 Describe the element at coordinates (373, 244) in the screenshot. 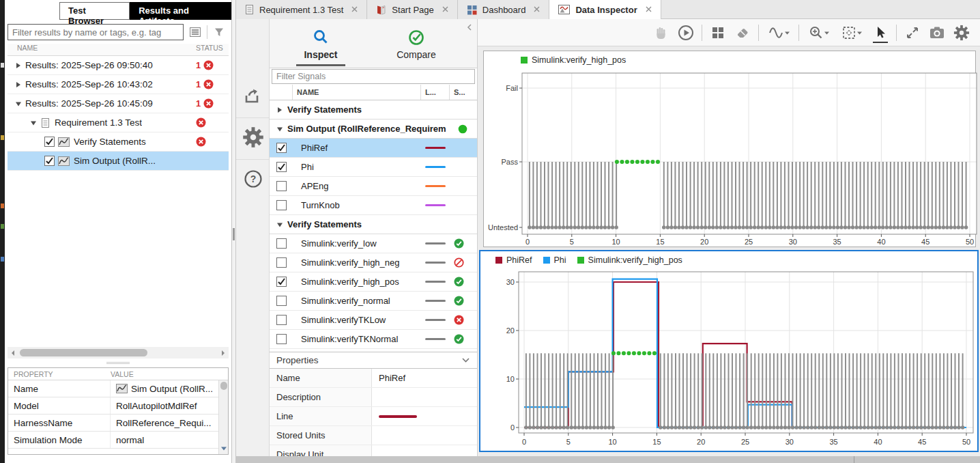

I see `signal-row-simulink-verify-low: Simulink:verify_low` at that location.